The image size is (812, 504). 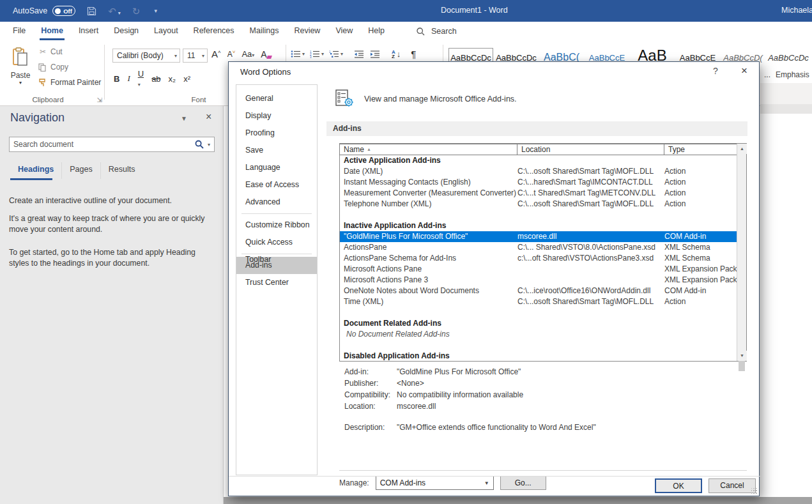 I want to click on ribbon-tab: Home, so click(x=52, y=31).